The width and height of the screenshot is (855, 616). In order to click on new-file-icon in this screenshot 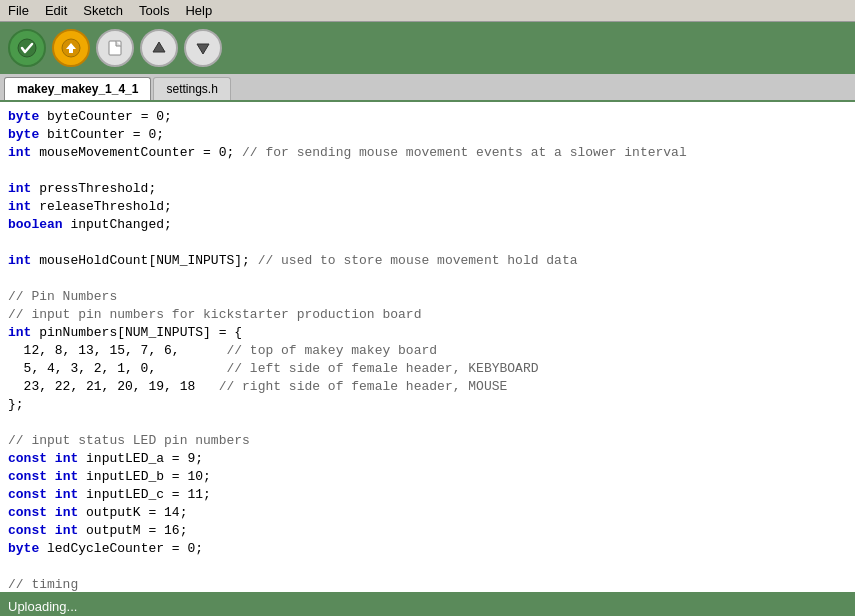, I will do `click(115, 48)`.